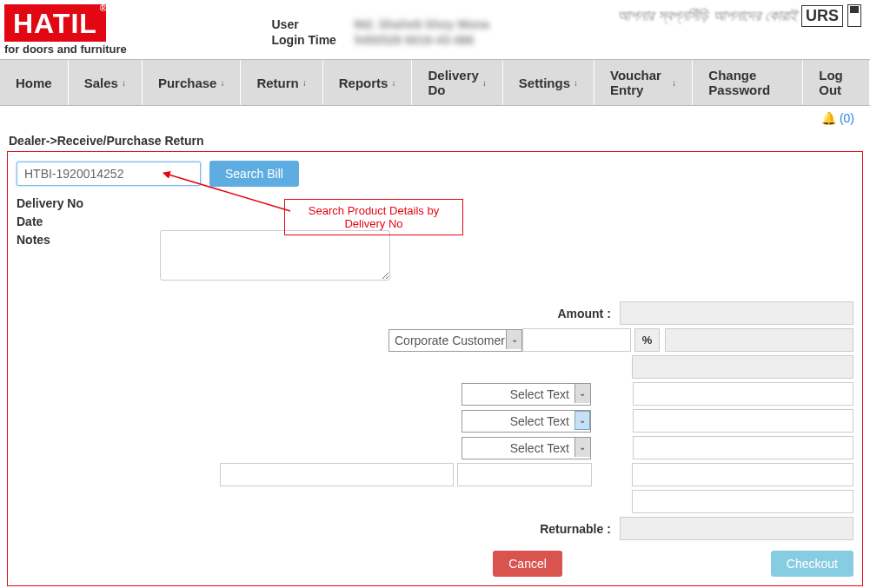 The width and height of the screenshot is (870, 588). Describe the element at coordinates (822, 16) in the screenshot. I see `urs-badge-icon: URS` at that location.